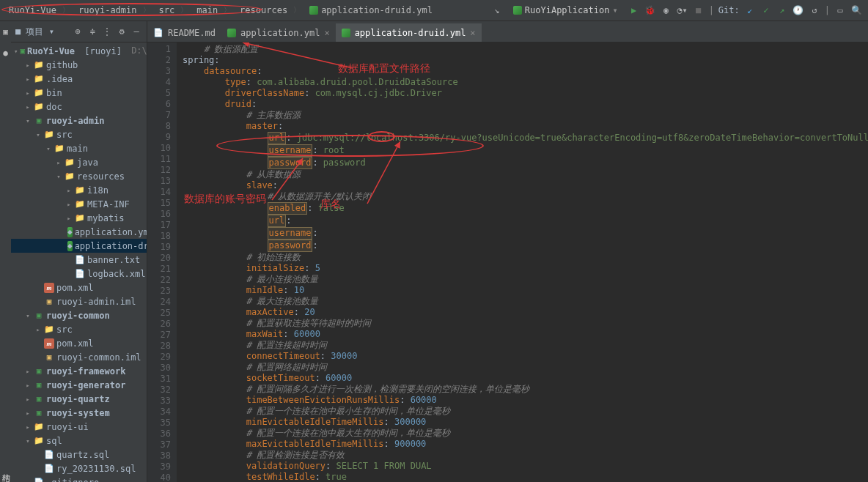 The image size is (868, 482). I want to click on tree-item: ▣ruoyi-admin.iml, so click(79, 302).